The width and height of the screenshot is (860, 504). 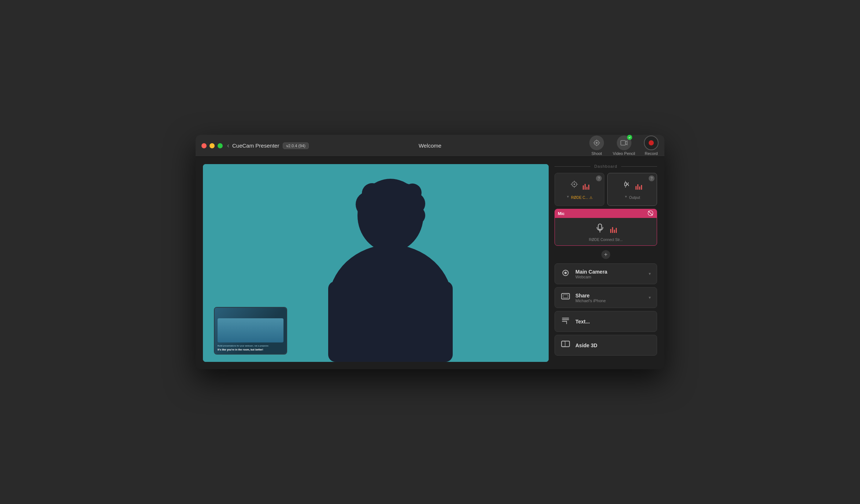 I want to click on text-icon, so click(x=566, y=322).